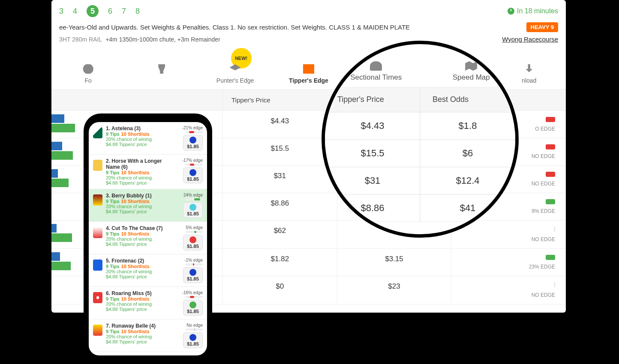 This screenshot has height=364, width=619. I want to click on tab-tipper-s-edge: Tipper's Edge, so click(309, 72).